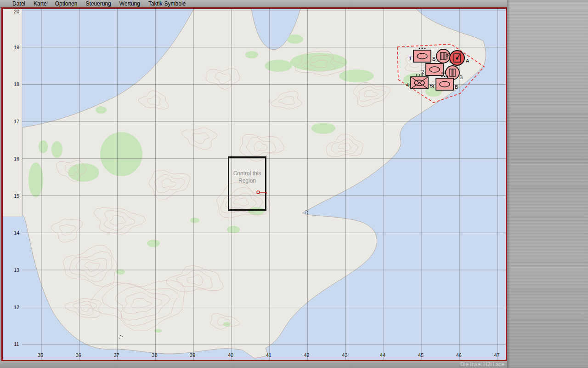 The height and width of the screenshot is (368, 588). Describe the element at coordinates (345, 355) in the screenshot. I see `x-axis-label-43: 43` at that location.